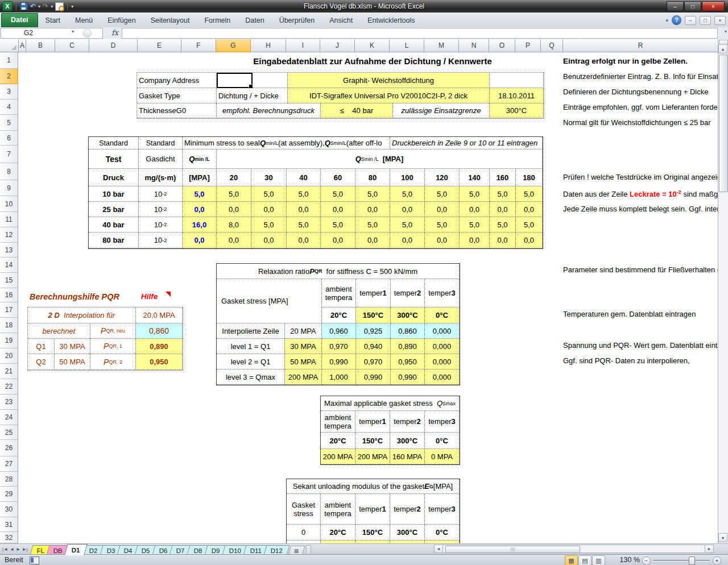 This screenshot has height=565, width=728. What do you see at coordinates (407, 509) in the screenshot?
I see `table-cell: temper 2` at bounding box center [407, 509].